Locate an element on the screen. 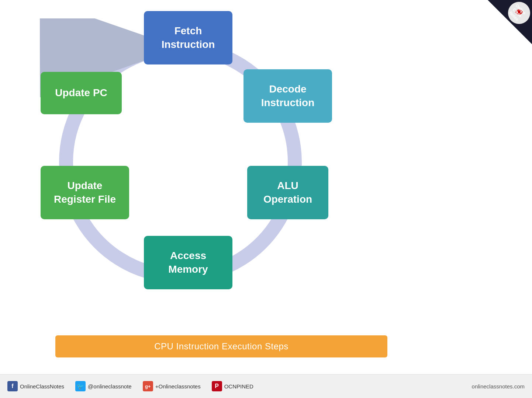 This screenshot has height=398, width=532. footer-pinterest: P OCNPINED is located at coordinates (232, 386).